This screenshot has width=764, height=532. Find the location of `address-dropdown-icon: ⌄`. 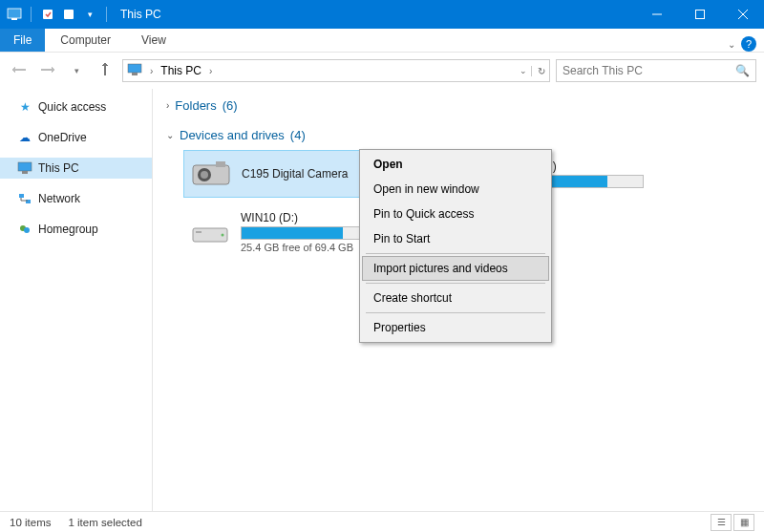

address-dropdown-icon: ⌄ is located at coordinates (523, 71).